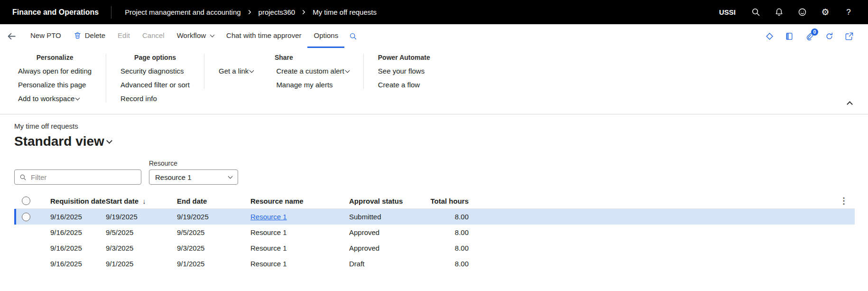  Describe the element at coordinates (353, 36) in the screenshot. I see `action-search-icon` at that location.